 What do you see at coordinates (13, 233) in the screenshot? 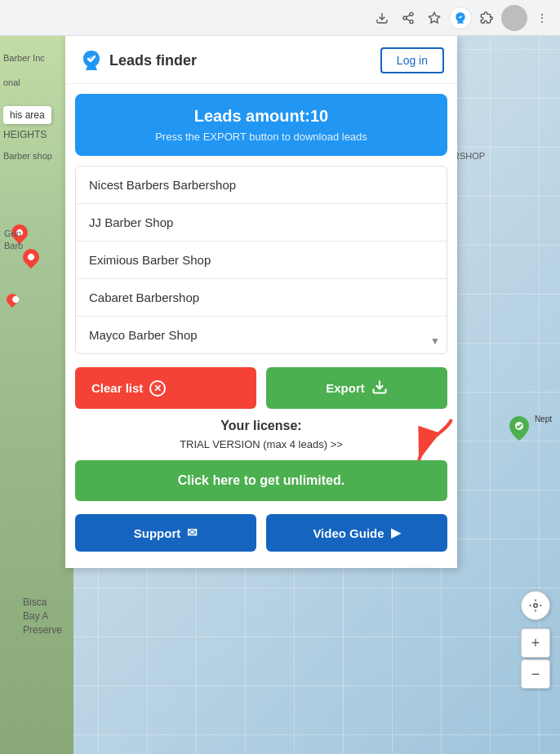
I see `map-label-grin: Grin` at bounding box center [13, 233].